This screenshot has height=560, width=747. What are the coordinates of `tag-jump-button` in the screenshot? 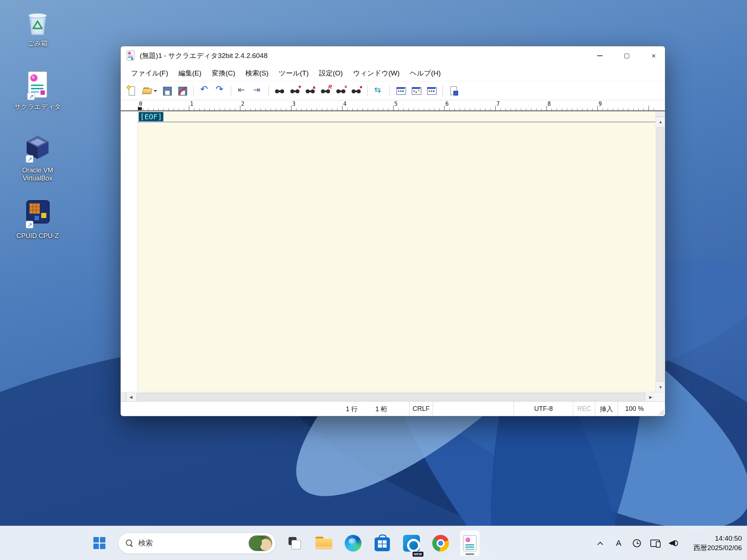 It's located at (379, 91).